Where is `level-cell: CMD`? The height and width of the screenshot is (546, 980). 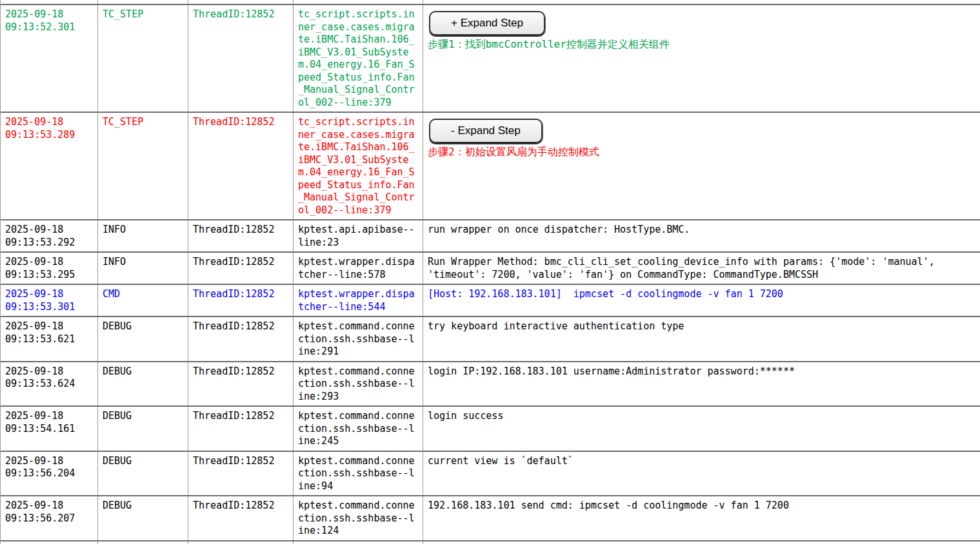
level-cell: CMD is located at coordinates (143, 300).